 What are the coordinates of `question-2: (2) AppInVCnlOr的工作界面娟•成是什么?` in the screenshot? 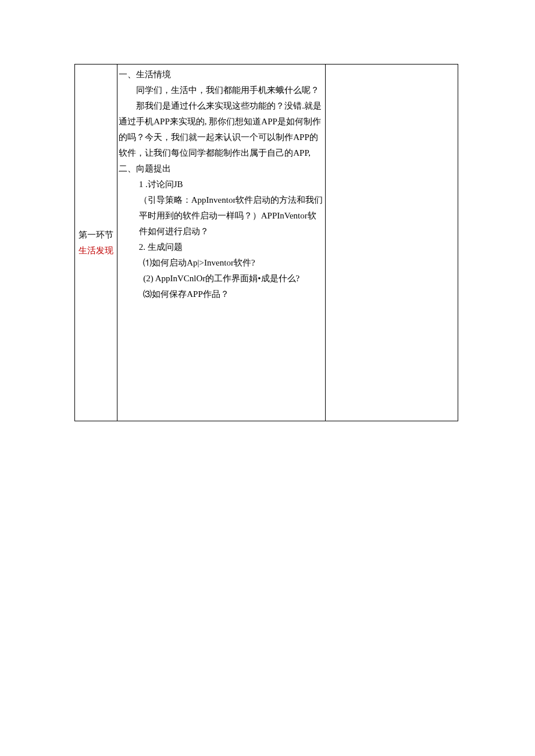 It's located at (221, 279).